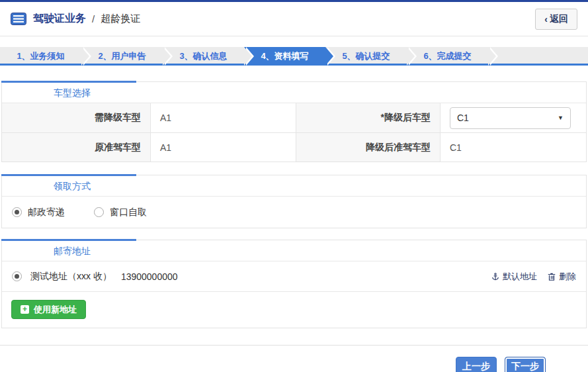 The height and width of the screenshot is (372, 588). I want to click on wizard-step-4-active: 4、资料填写, so click(284, 56).